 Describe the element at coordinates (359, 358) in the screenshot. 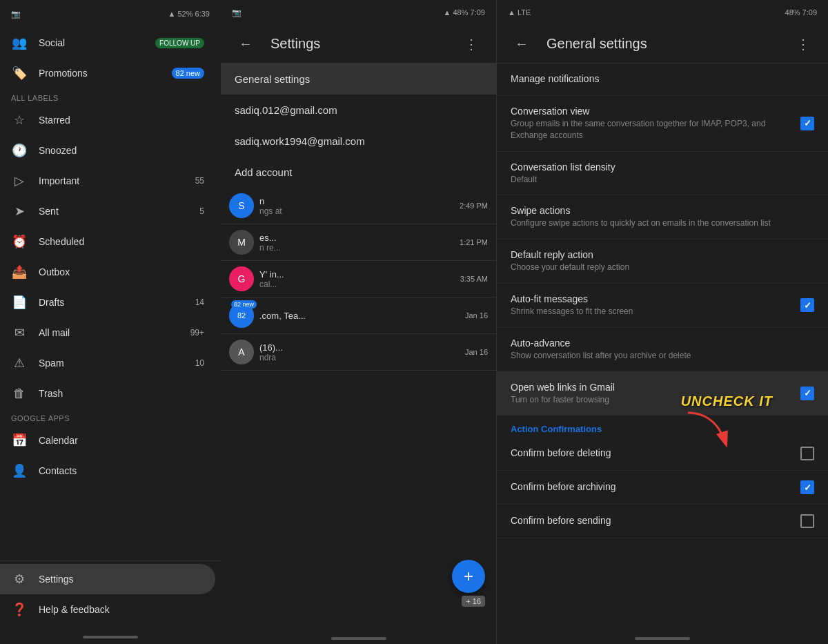

I see `email-preview-5-snippet: ndra` at that location.